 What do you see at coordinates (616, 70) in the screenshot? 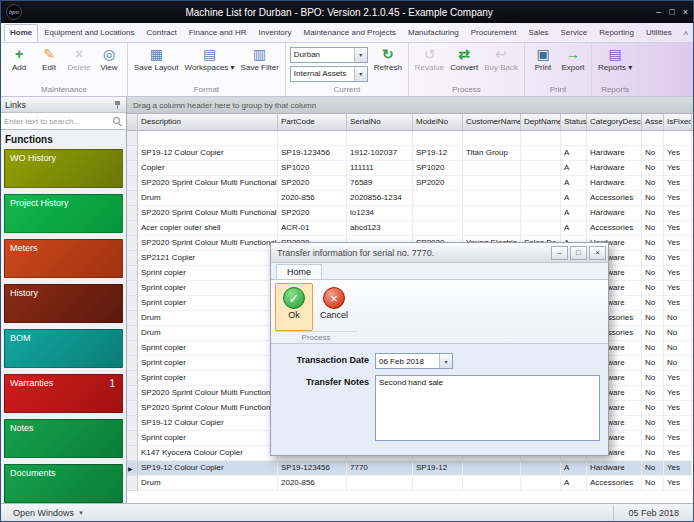
I see `ribbon-group-reports: ▤Reports ▾Reports` at bounding box center [616, 70].